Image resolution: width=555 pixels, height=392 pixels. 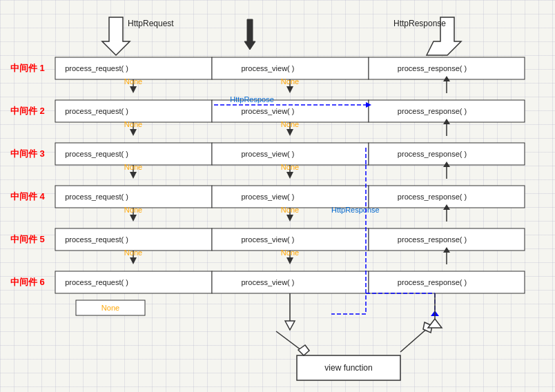 I want to click on bottom-none-box, so click(x=110, y=308).